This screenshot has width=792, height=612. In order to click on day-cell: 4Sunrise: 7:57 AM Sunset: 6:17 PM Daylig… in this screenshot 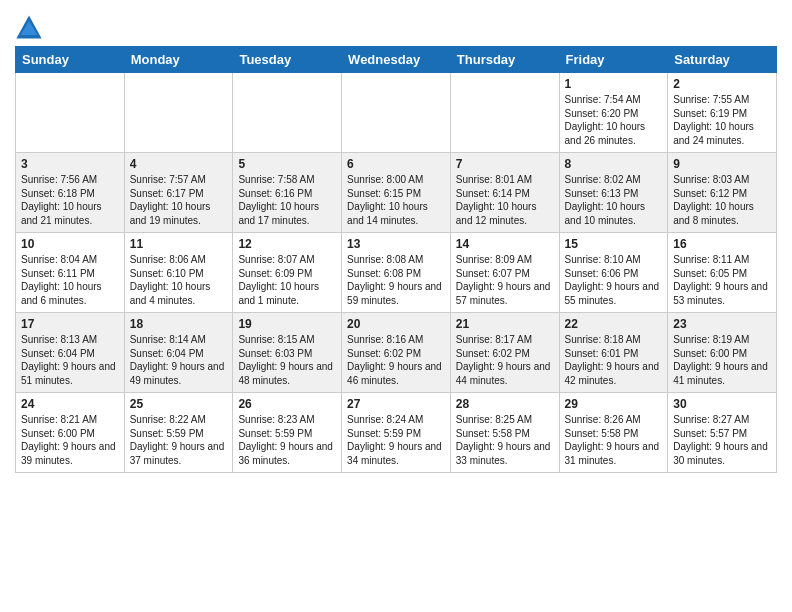, I will do `click(178, 193)`.